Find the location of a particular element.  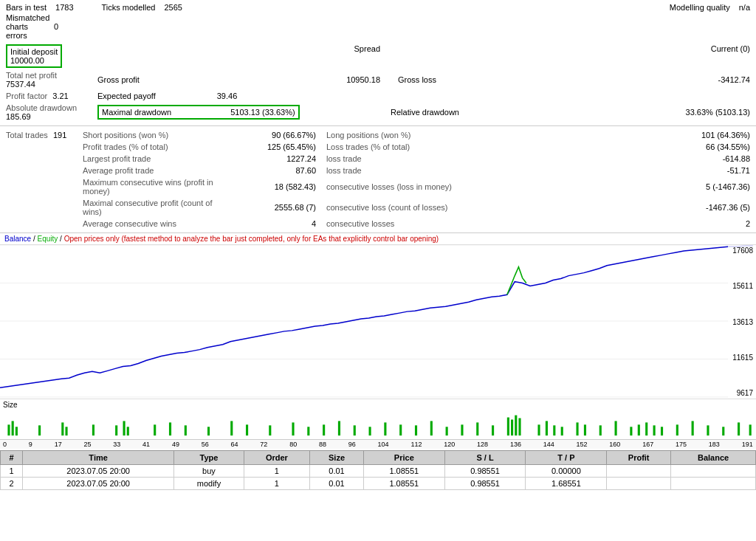

balance-legend: Balance is located at coordinates (18, 239).